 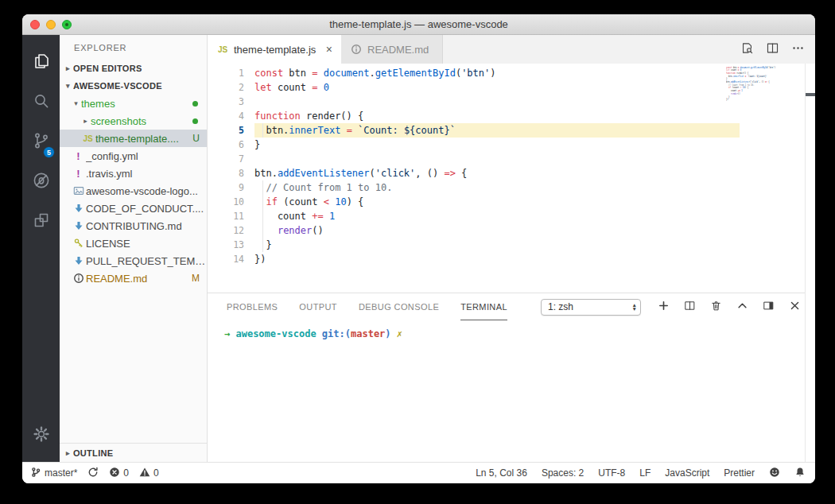 What do you see at coordinates (318, 307) in the screenshot?
I see `panel-tab-output: OUTPUT` at bounding box center [318, 307].